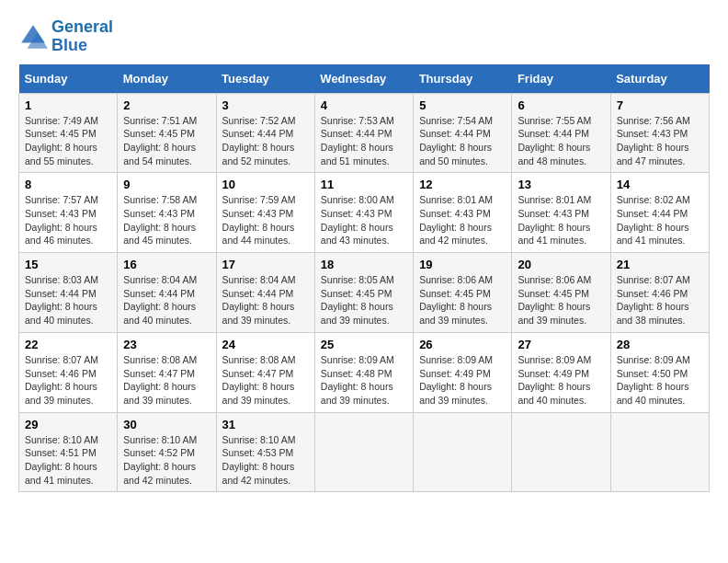  Describe the element at coordinates (561, 372) in the screenshot. I see `calendar-cell: 27Sunrise: 8:09 AMSunset: 4:49 PMDayligh…` at that location.